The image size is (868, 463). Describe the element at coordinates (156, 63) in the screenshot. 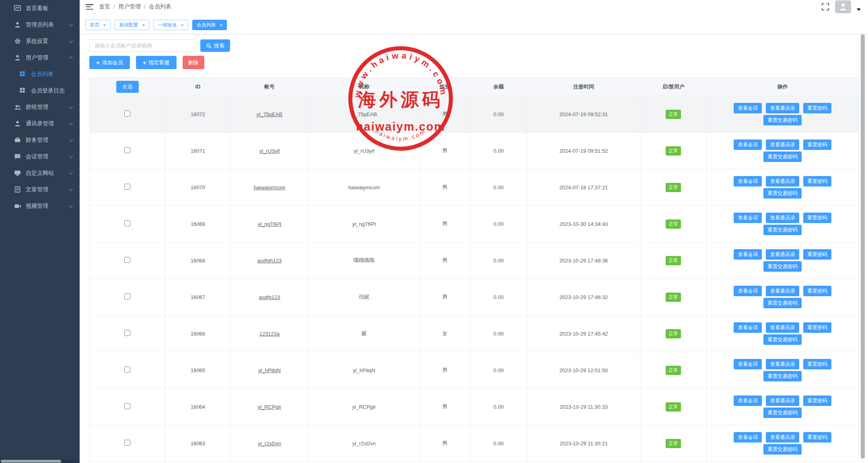

I see `assign-support-button: + 指定客服` at that location.